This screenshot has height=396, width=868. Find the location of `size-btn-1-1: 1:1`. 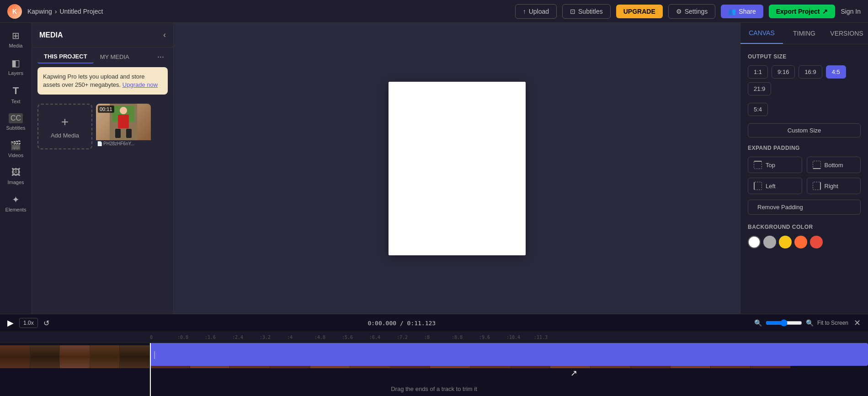

size-btn-1-1: 1:1 is located at coordinates (758, 72).